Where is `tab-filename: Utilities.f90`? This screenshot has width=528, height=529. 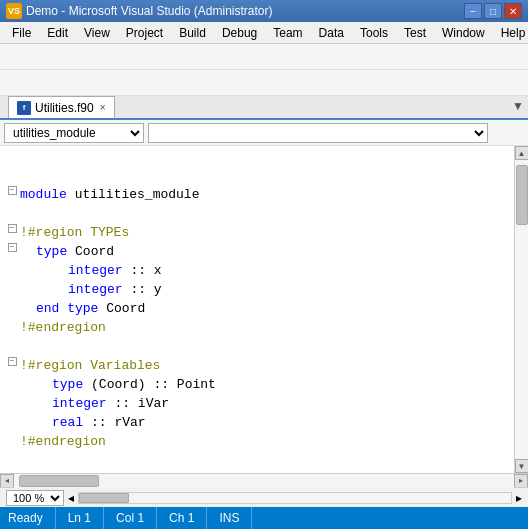
tab-filename: Utilities.f90 is located at coordinates (64, 108).